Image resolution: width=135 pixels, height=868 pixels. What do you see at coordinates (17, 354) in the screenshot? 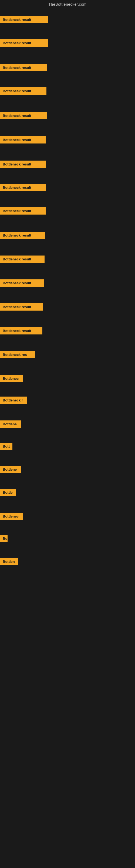
I see `bottleneck-result-item: Bottleneck res` at bounding box center [17, 354].